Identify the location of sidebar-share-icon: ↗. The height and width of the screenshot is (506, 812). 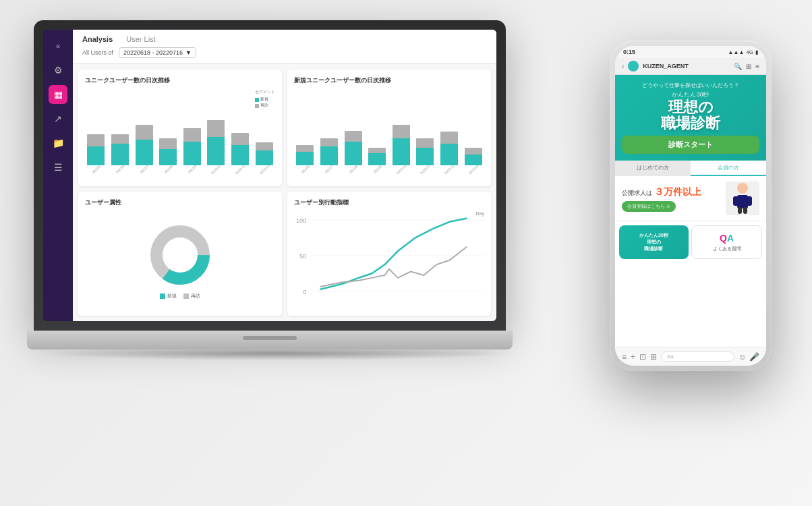
(58, 119).